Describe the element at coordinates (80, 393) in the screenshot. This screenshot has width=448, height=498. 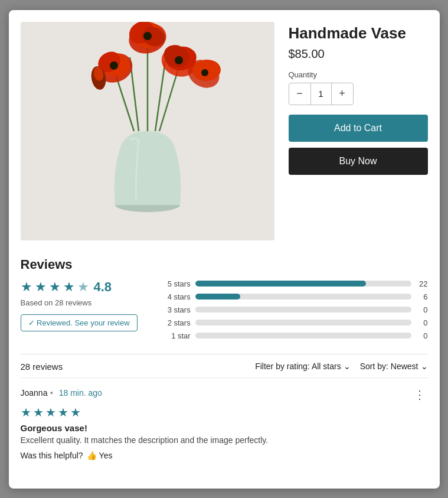
I see `review-time: 18 min. ago` at that location.